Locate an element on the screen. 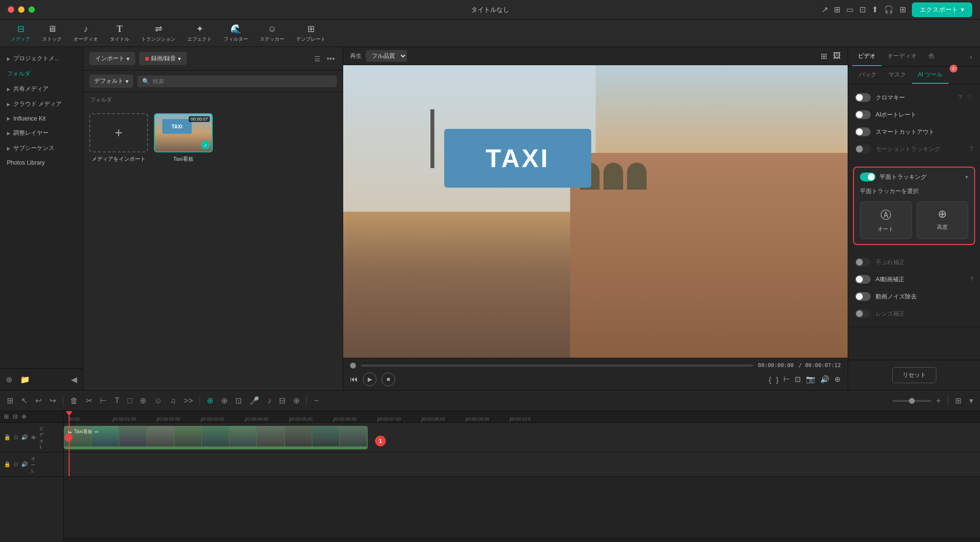 The height and width of the screenshot is (542, 980). filter-icon: ☰ is located at coordinates (318, 59).